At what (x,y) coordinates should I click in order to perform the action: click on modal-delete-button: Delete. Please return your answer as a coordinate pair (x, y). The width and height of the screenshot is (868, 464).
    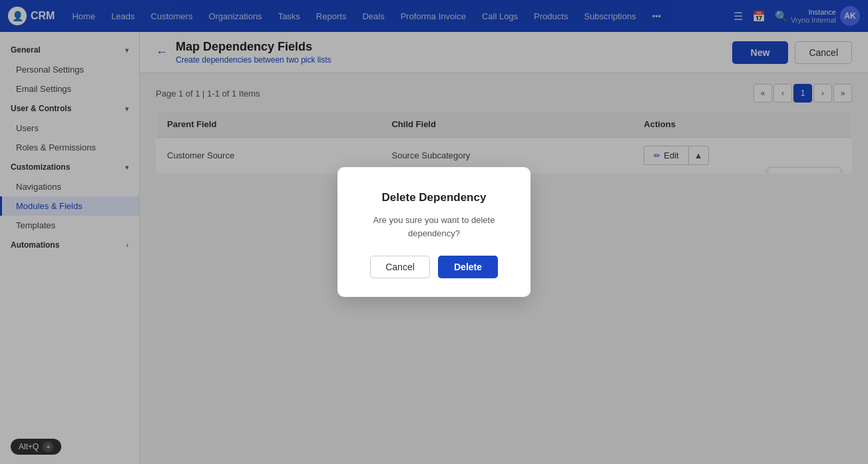
    Looking at the image, I should click on (468, 267).